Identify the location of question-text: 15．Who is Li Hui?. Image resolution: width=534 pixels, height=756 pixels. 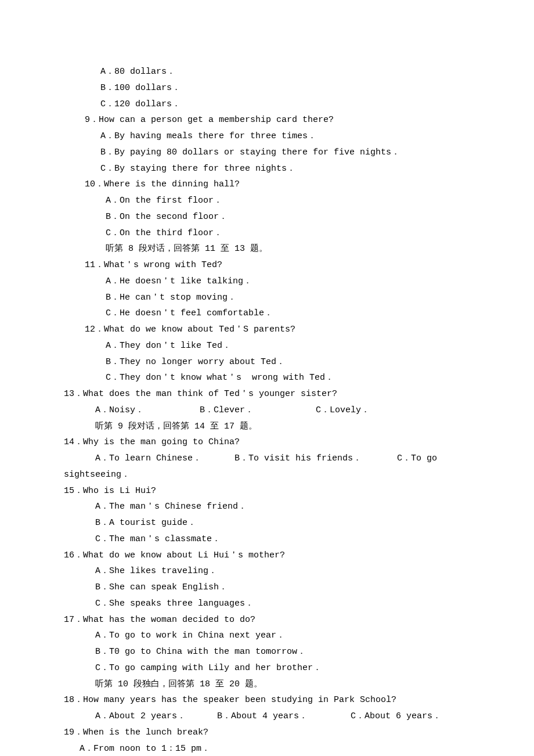
(110, 491).